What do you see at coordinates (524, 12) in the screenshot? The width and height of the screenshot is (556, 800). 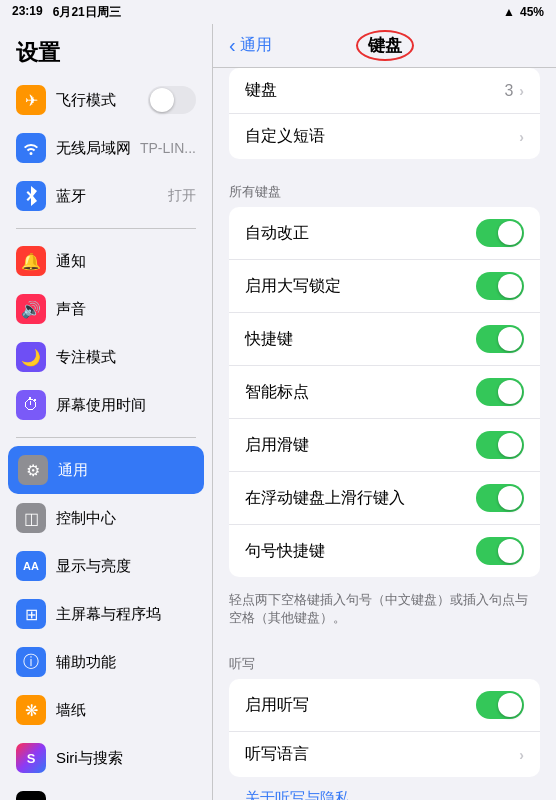 I see `status-indicators: ▲ 45%` at bounding box center [524, 12].